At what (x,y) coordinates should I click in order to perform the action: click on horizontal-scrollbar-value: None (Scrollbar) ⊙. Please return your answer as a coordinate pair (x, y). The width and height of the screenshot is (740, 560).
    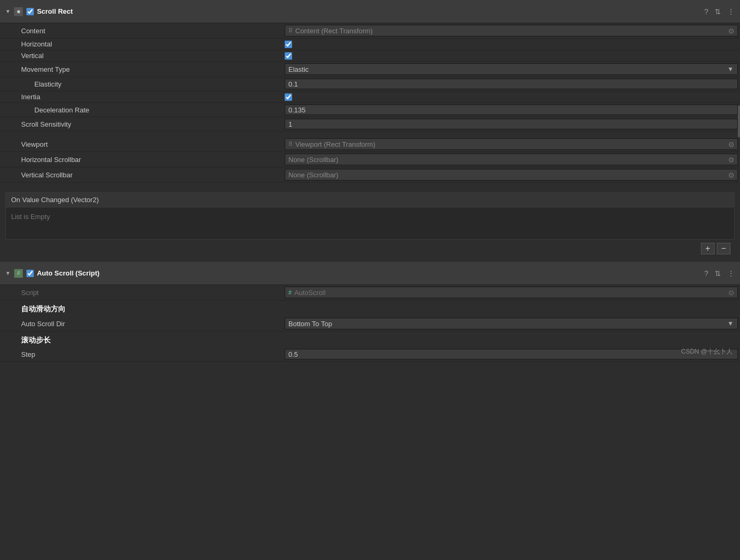
    Looking at the image, I should click on (511, 159).